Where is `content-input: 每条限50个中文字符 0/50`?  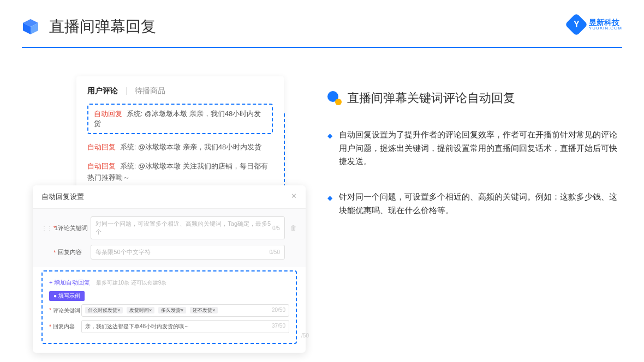
content-input: 每条限50个中文字符 0/50 is located at coordinates (188, 252).